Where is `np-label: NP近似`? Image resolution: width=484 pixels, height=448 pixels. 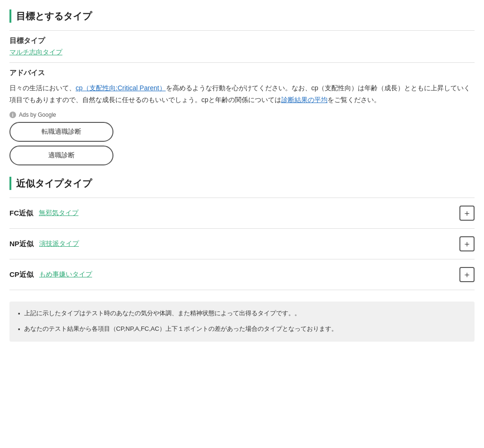 np-label: NP近似 is located at coordinates (22, 244).